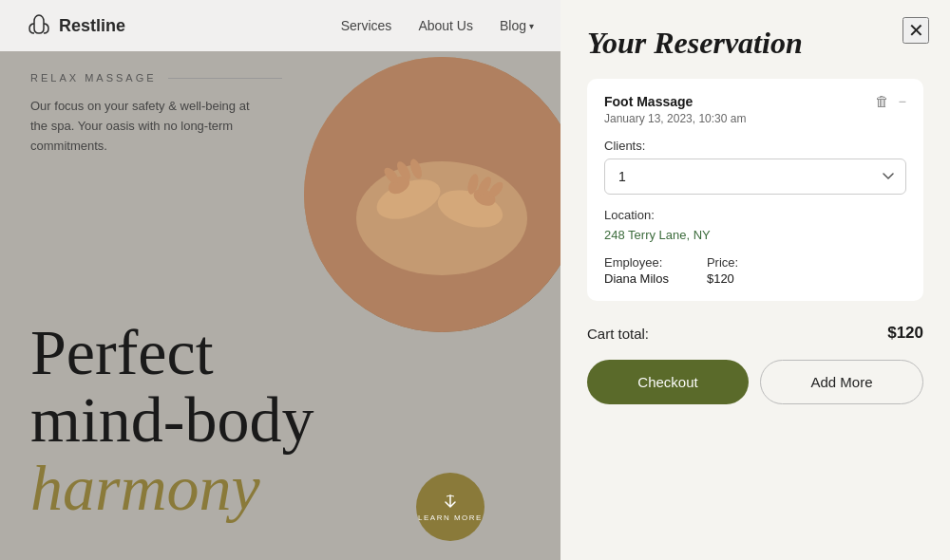 The height and width of the screenshot is (560, 950). I want to click on card-header: Foot Massage January 13, 2023, 10:30 am …, so click(755, 110).